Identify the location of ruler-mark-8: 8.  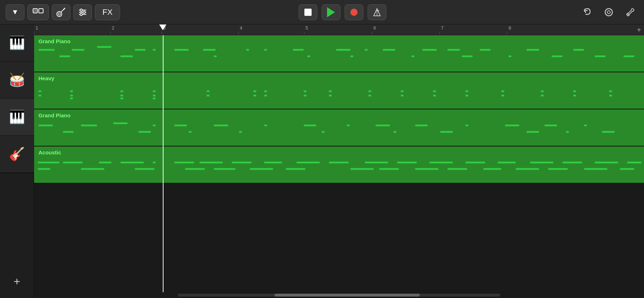
(509, 30).